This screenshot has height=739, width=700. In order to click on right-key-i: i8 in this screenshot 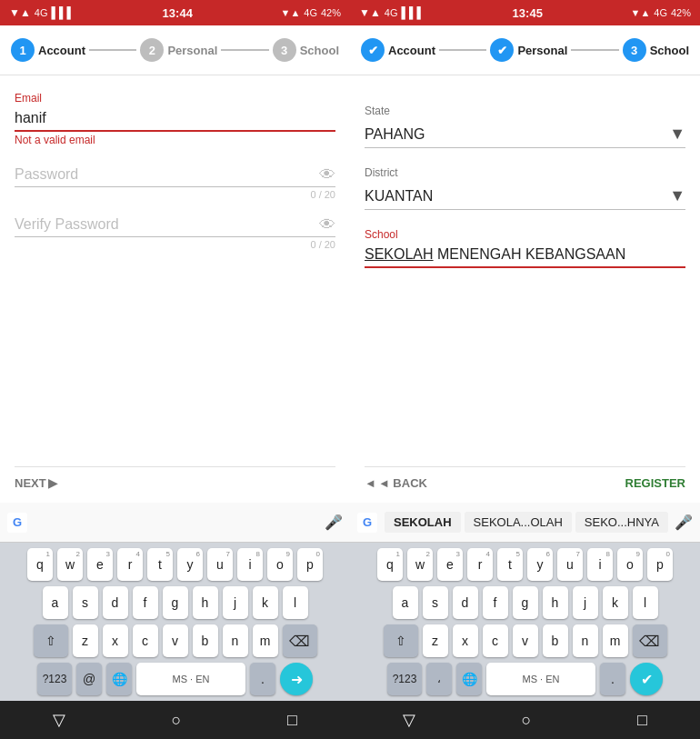, I will do `click(600, 564)`.